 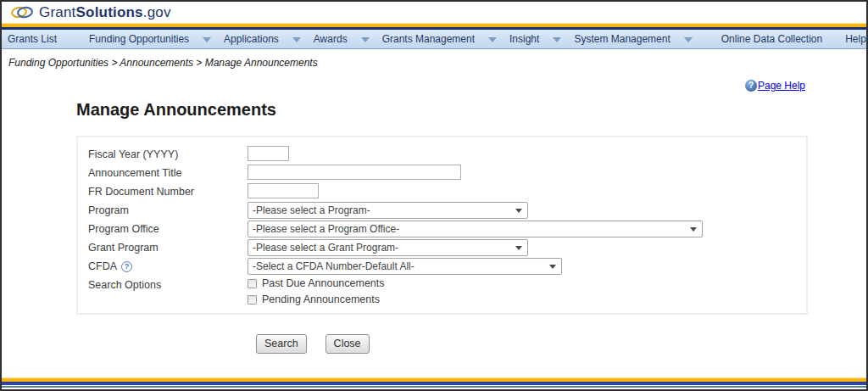 I want to click on form-row-grant-program: Grant Program -Please select a Grant Pro…, so click(x=448, y=249).